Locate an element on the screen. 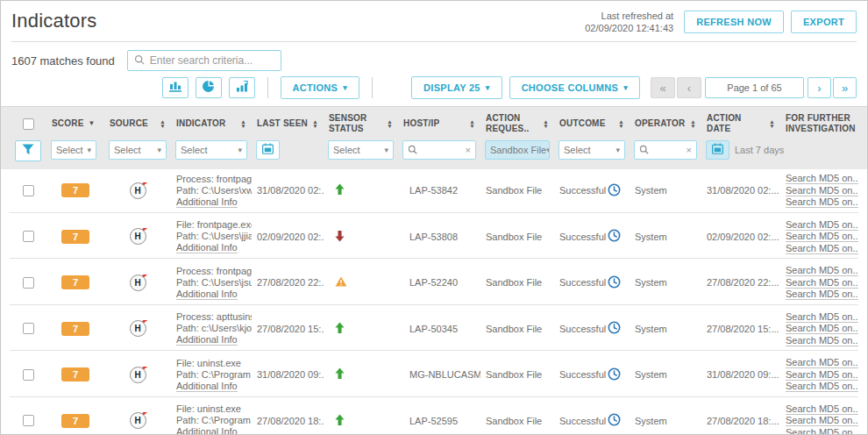  host-ip-link: LAP-52240 is located at coordinates (433, 282).